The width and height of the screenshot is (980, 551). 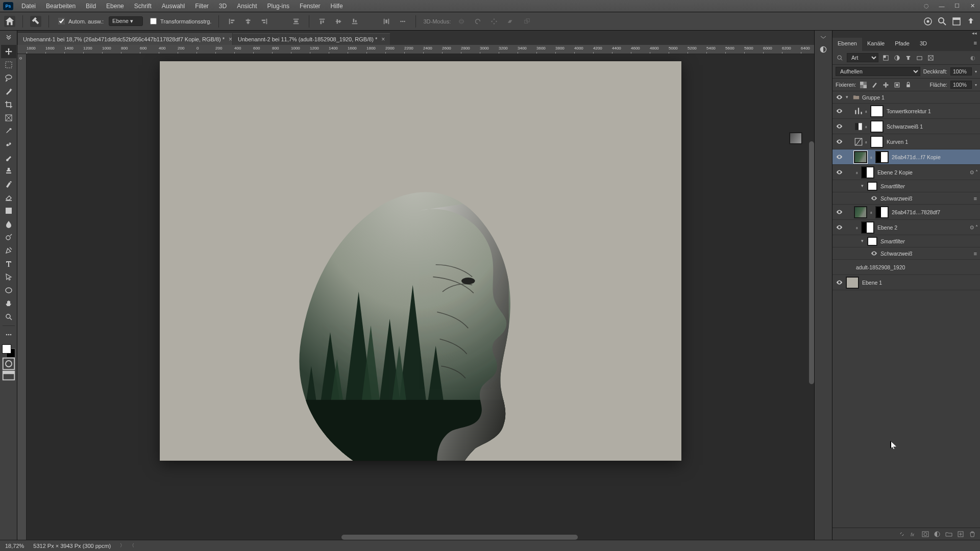 I want to click on menu-hilfe: Hilfe, so click(x=337, y=6).